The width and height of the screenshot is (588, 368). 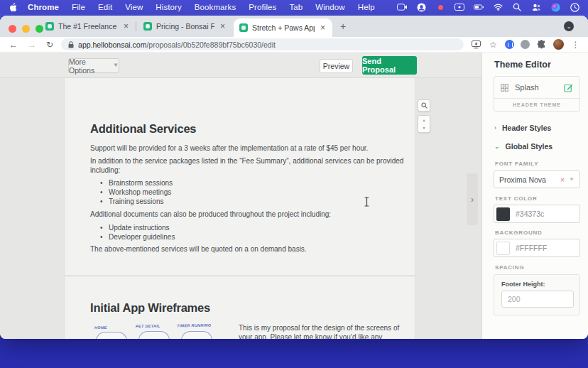 What do you see at coordinates (249, 227) in the screenshot?
I see `list-item: Update instructions` at bounding box center [249, 227].